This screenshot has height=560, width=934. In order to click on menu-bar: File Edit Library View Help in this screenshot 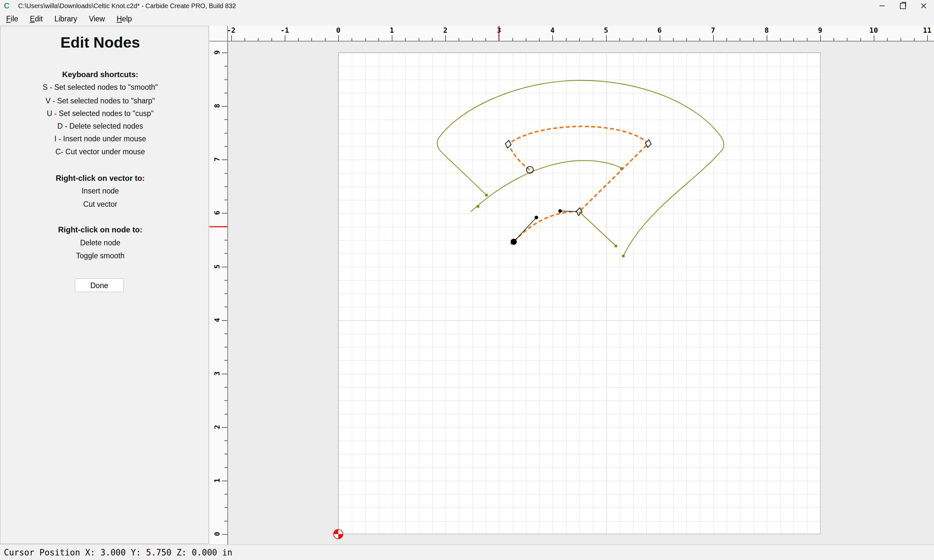, I will do `click(467, 19)`.